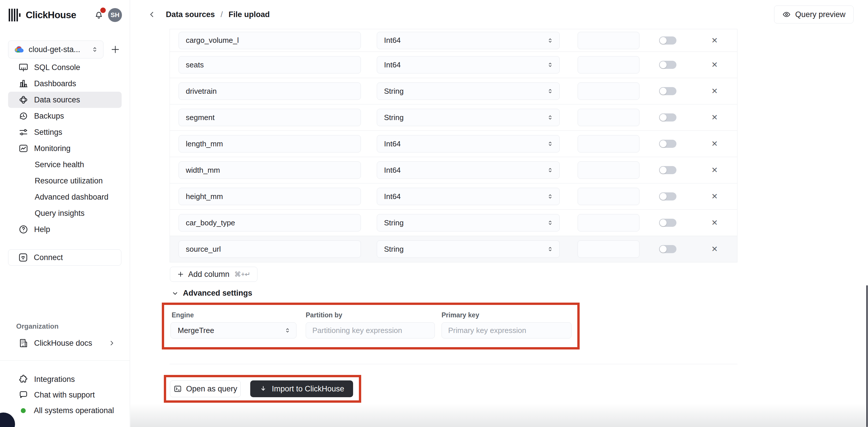 This screenshot has height=427, width=868. Describe the element at coordinates (65, 343) in the screenshot. I see `sidebar-item-clickhouse-docs: ClickHouse docs` at that location.